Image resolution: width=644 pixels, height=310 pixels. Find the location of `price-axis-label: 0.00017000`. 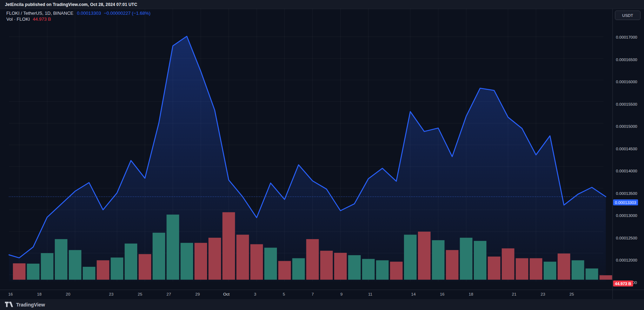

price-axis-label: 0.00017000 is located at coordinates (627, 37).